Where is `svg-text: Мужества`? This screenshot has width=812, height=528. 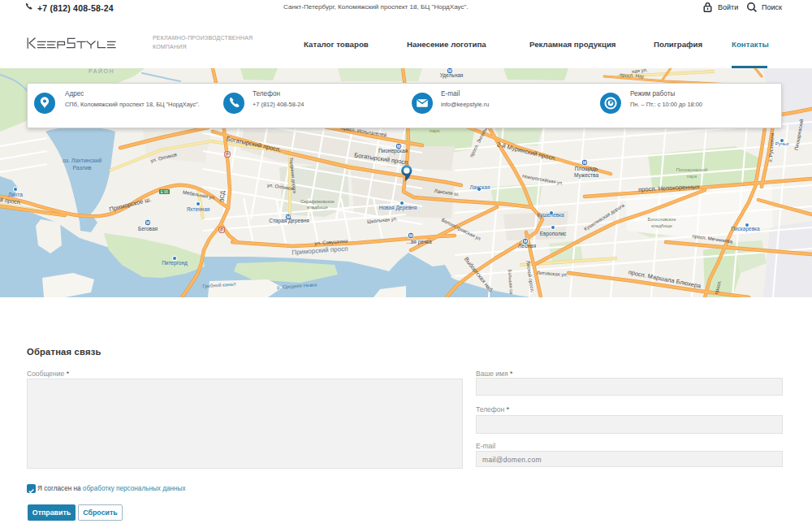
svg-text: Мужества is located at coordinates (586, 175).